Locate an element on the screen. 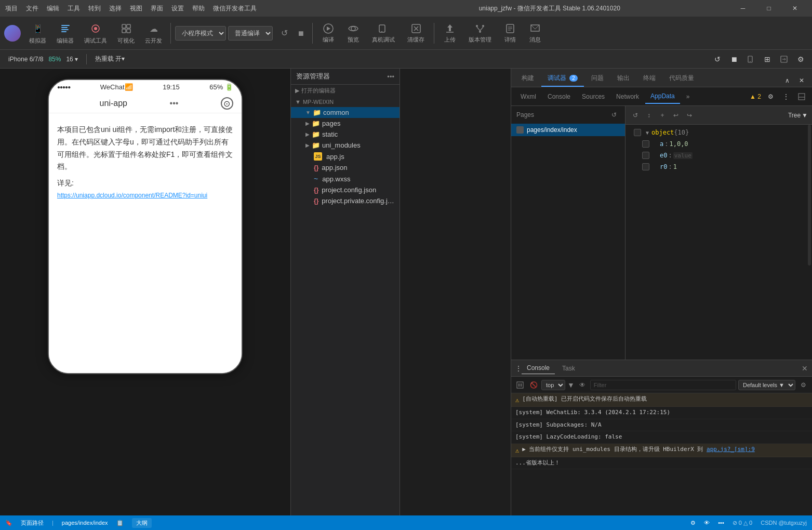  menu-interface: 界面 is located at coordinates (157, 8).